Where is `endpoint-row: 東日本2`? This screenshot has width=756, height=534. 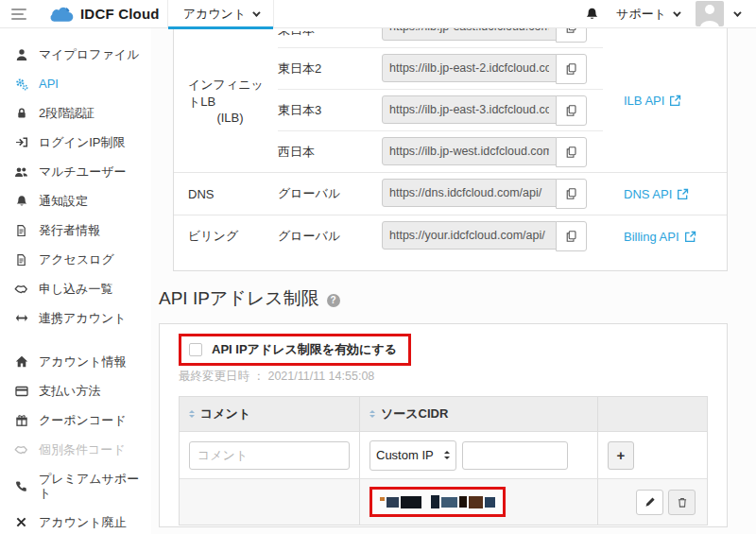 endpoint-row: 東日本2 is located at coordinates (440, 68).